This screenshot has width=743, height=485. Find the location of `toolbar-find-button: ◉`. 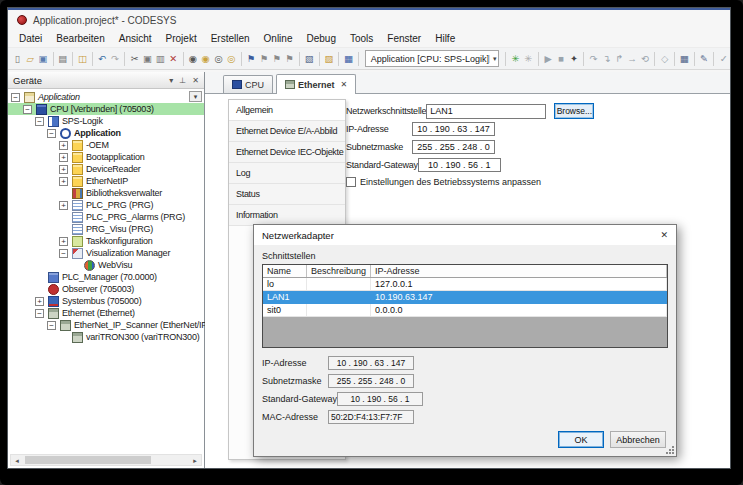

toolbar-find-button: ◉ is located at coordinates (192, 59).